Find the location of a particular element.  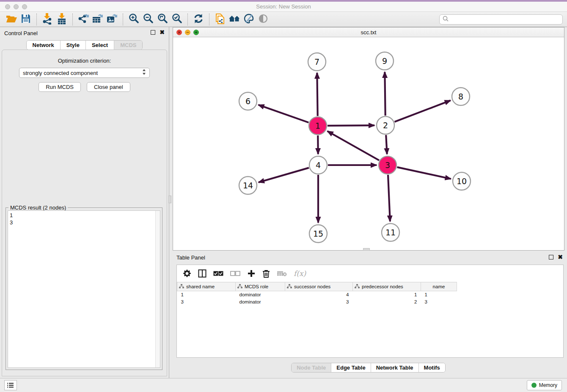

tab-style: Style is located at coordinates (73, 45).